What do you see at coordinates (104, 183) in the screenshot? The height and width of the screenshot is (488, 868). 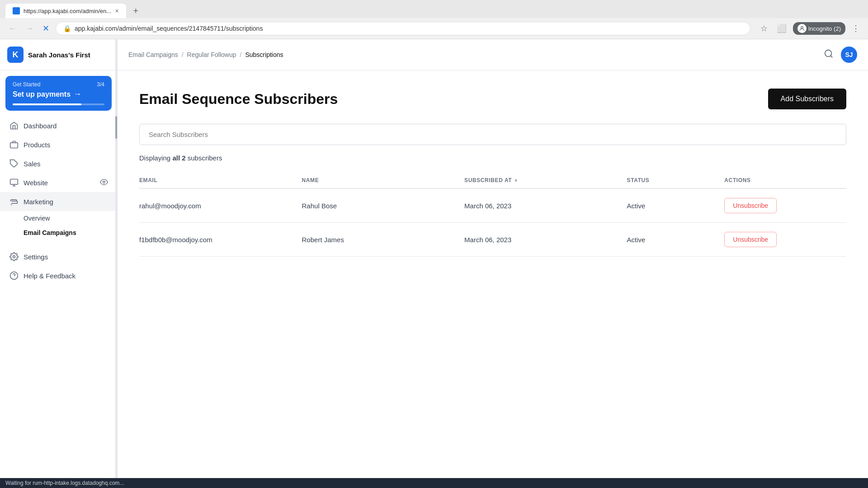 I see `eye-icon` at bounding box center [104, 183].